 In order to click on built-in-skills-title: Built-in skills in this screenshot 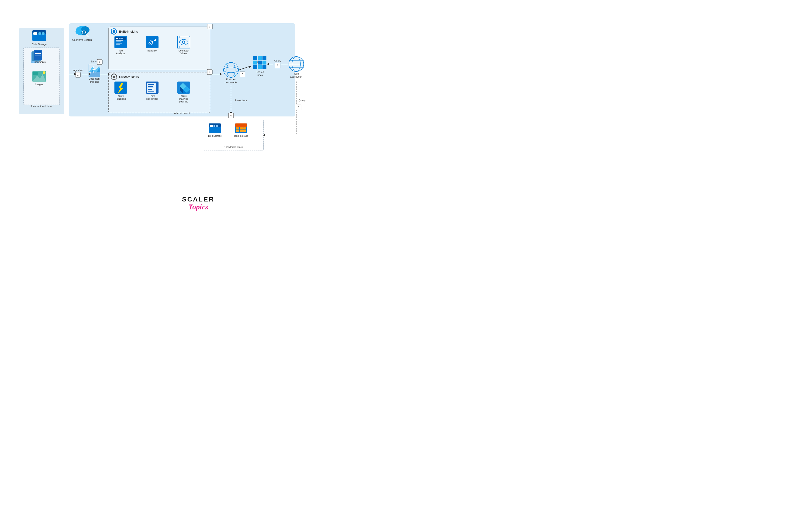, I will do `click(128, 32)`.